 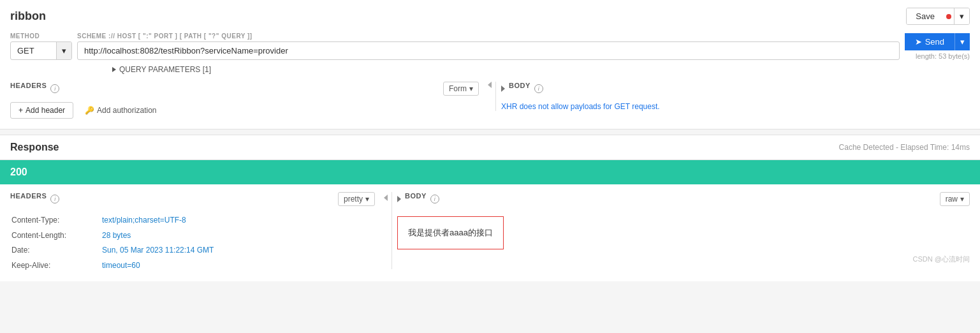 What do you see at coordinates (193, 221) in the screenshot?
I see `table-row: Content-Type:text/plain;charset=UTF-8` at bounding box center [193, 221].